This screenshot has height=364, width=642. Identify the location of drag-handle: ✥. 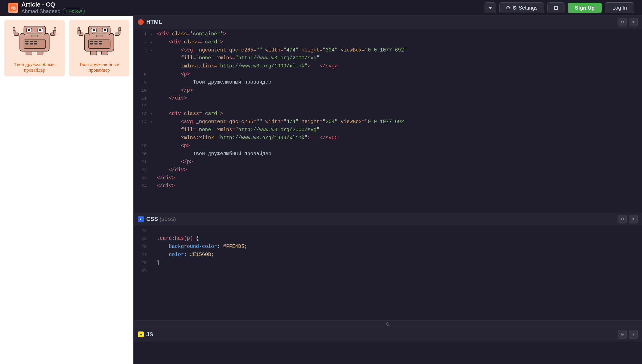
(388, 324).